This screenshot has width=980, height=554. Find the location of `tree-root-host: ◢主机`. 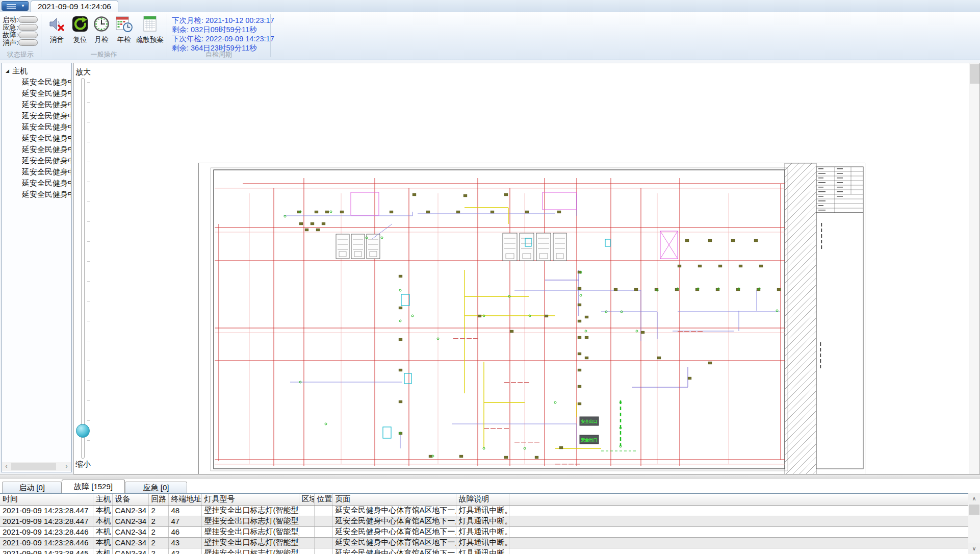

tree-root-host: ◢主机 is located at coordinates (16, 72).